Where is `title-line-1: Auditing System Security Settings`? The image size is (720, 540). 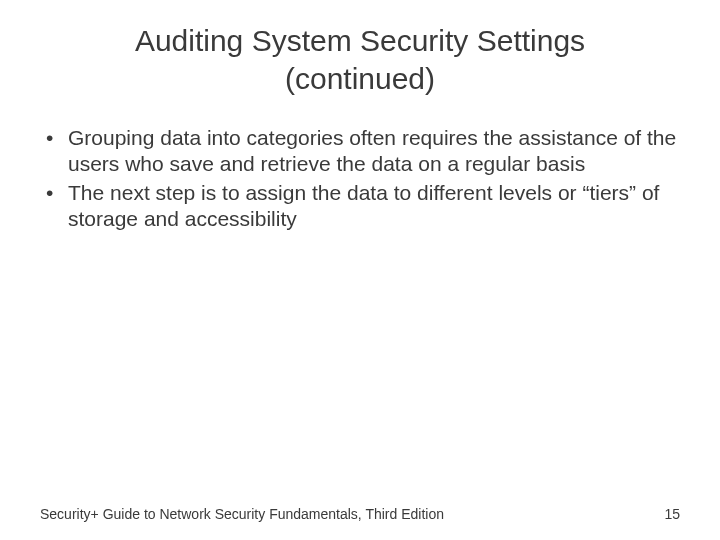 title-line-1: Auditing System Security Settings is located at coordinates (360, 41).